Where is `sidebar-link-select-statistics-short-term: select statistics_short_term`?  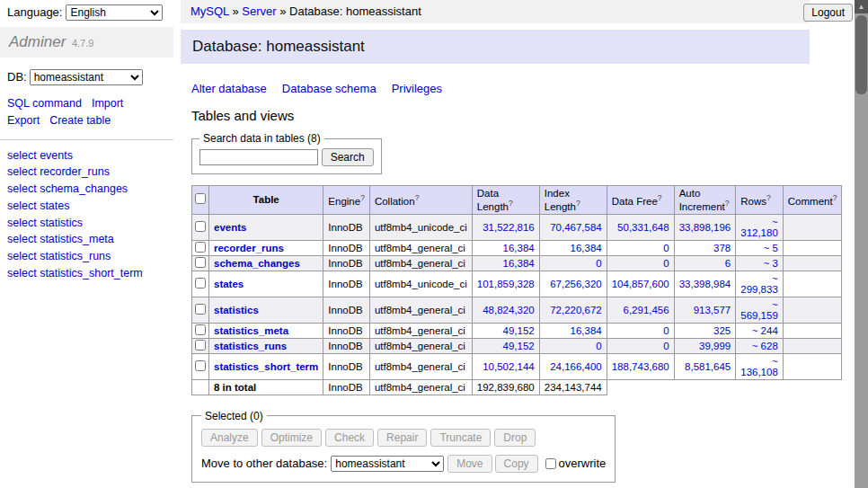
sidebar-link-select-statistics-short-term: select statistics_short_term is located at coordinates (86, 273).